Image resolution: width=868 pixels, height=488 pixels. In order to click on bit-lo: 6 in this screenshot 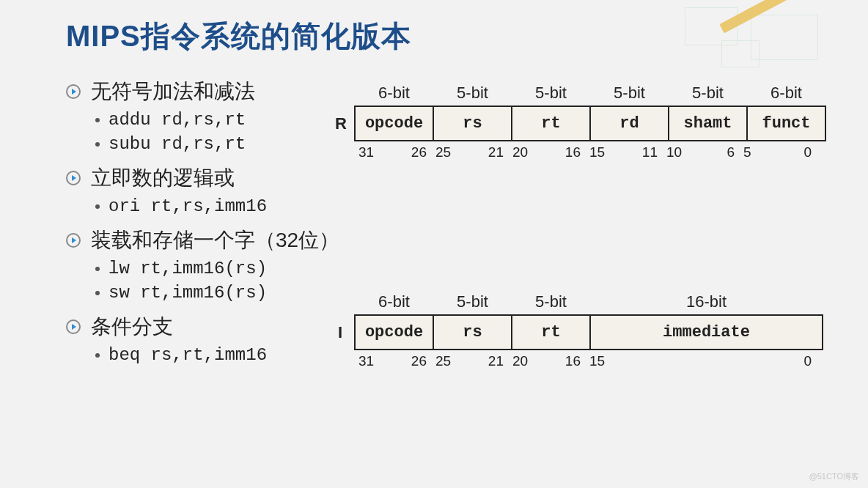, I will do `click(733, 152)`.